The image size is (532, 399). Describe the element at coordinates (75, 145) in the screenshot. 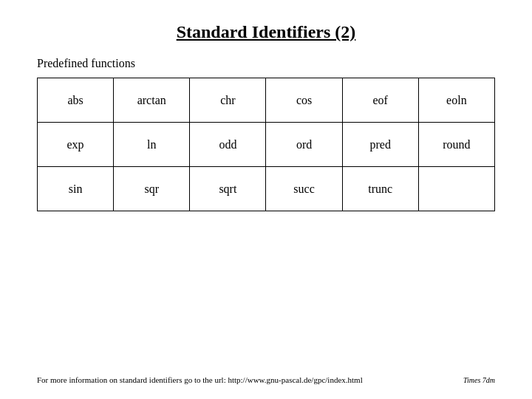

I see `table-cell: exp` at that location.